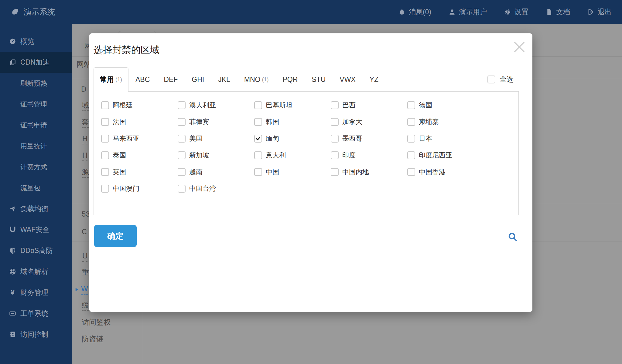 Image resolution: width=622 pixels, height=364 pixels. What do you see at coordinates (319, 79) in the screenshot?
I see `tab: STU` at bounding box center [319, 79].